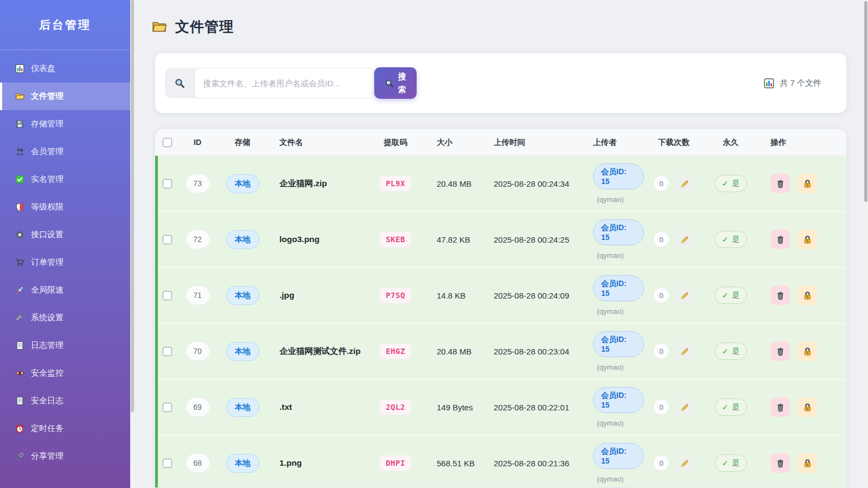 The image size is (868, 488). I want to click on sidebar-item-0: 仪表盘, so click(65, 68).